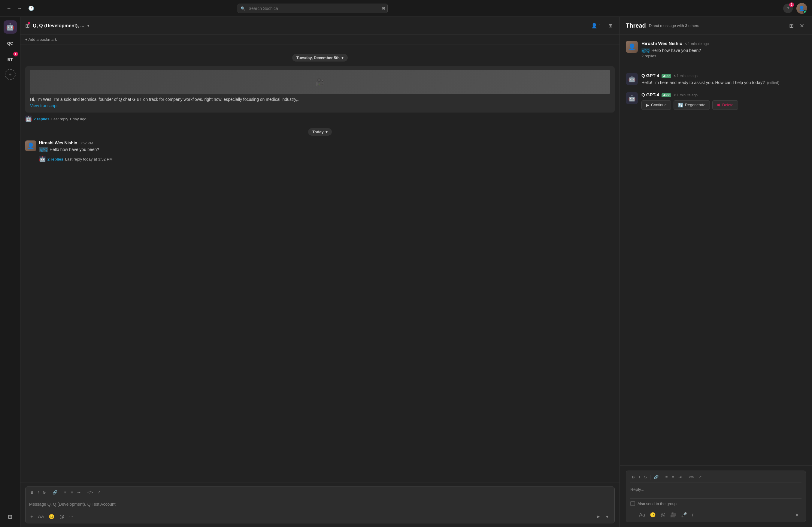 This screenshot has width=812, height=527. What do you see at coordinates (656, 105) in the screenshot?
I see `continue-button: ▶ Continue` at bounding box center [656, 105].